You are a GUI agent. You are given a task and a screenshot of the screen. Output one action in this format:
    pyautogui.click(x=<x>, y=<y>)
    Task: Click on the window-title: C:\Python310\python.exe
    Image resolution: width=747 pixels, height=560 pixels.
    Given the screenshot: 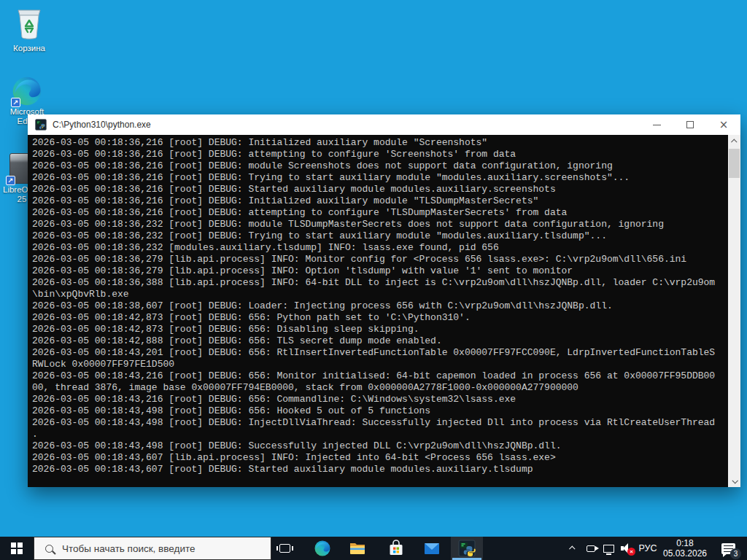 What is the action you would take?
    pyautogui.click(x=102, y=125)
    